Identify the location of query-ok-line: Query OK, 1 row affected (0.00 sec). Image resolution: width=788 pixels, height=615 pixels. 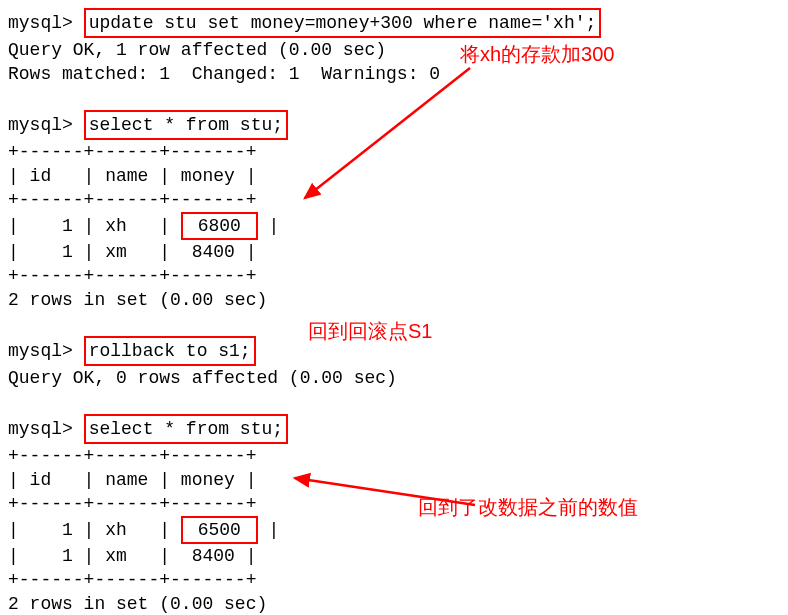
(394, 50).